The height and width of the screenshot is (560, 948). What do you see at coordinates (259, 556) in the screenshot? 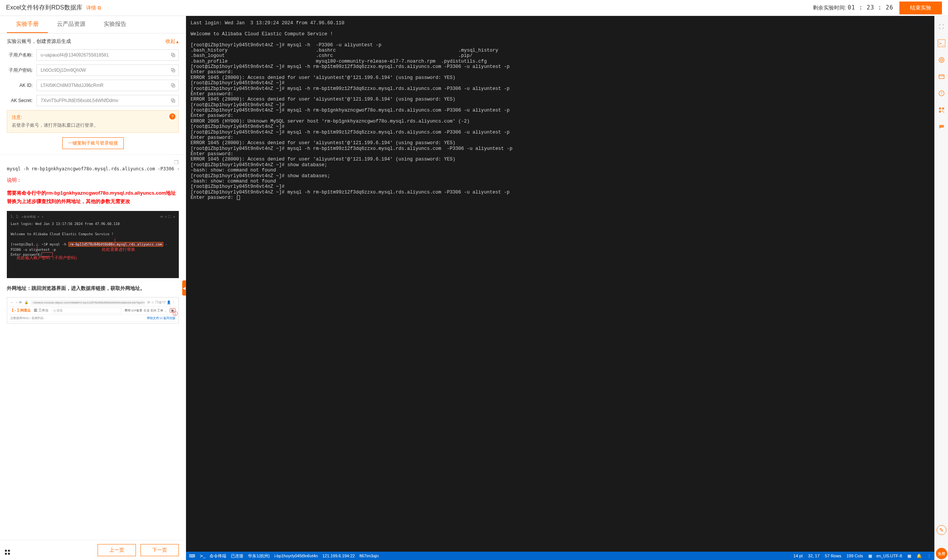
I see `region: 华东1(杭州)` at bounding box center [259, 556].